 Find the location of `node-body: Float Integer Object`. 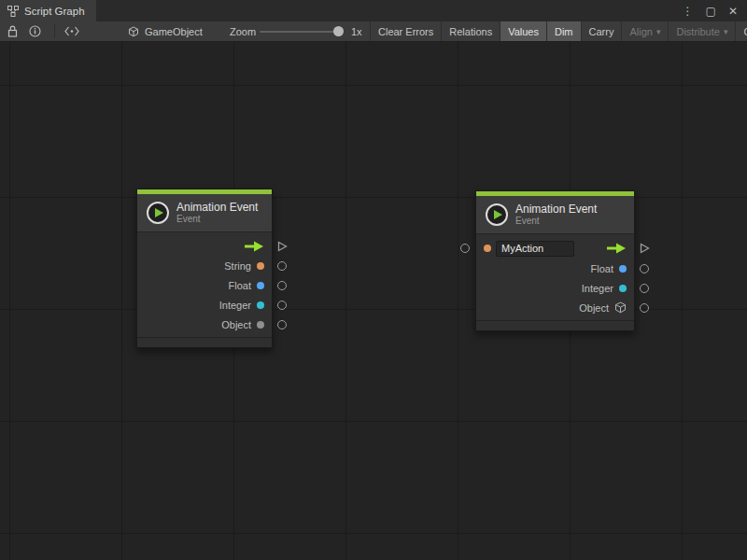

node-body: Float Integer Object is located at coordinates (555, 277).